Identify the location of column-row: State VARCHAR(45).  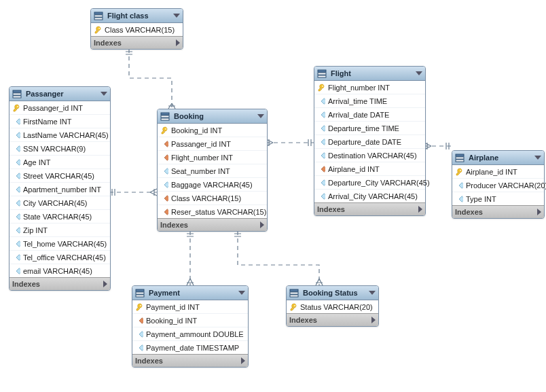
(60, 217).